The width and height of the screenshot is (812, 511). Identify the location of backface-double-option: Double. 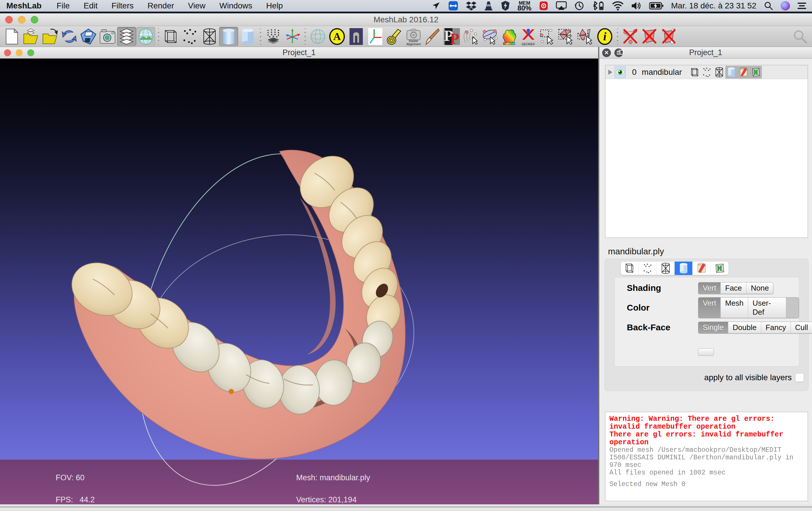
(745, 327).